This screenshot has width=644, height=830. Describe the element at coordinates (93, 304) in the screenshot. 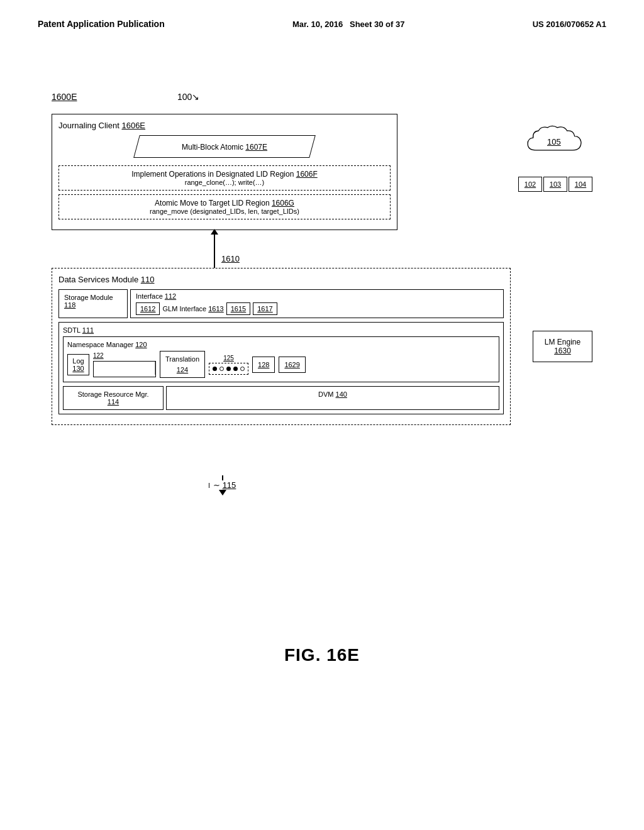

I see `storage-module-box: Storage Module 118` at that location.